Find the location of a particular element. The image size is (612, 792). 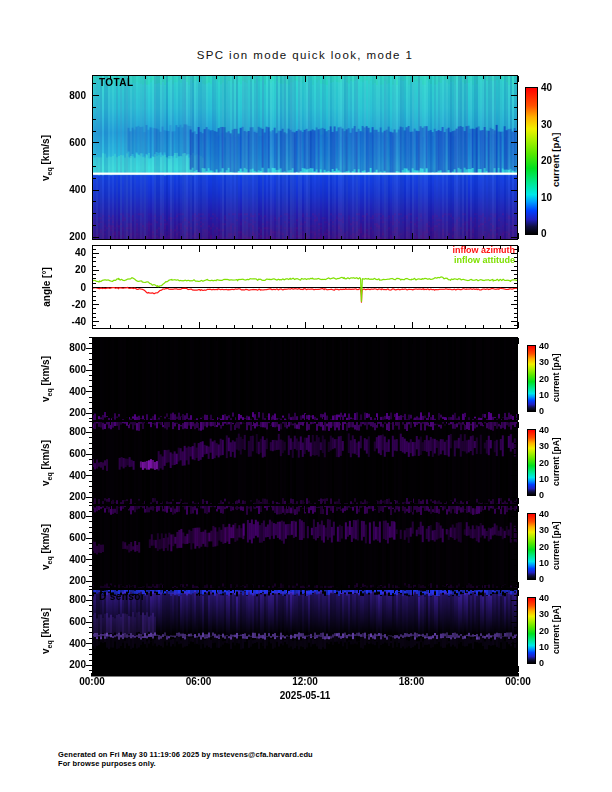

sensor-d-spectrogram-canvas is located at coordinates (305, 631).